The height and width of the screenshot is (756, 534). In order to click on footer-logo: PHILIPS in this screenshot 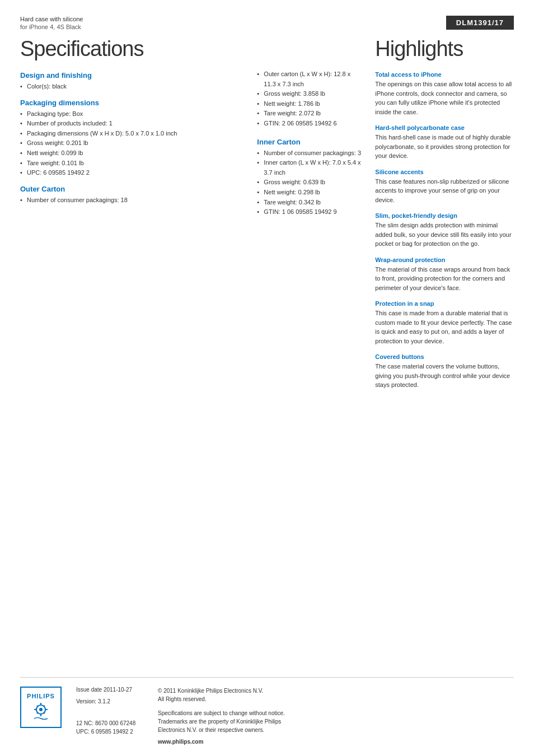, I will do `click(43, 707)`.